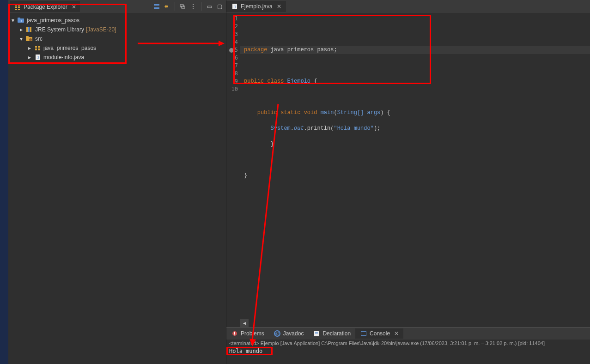 This screenshot has height=364, width=590. I want to click on override-marker-icon, so click(231, 50).